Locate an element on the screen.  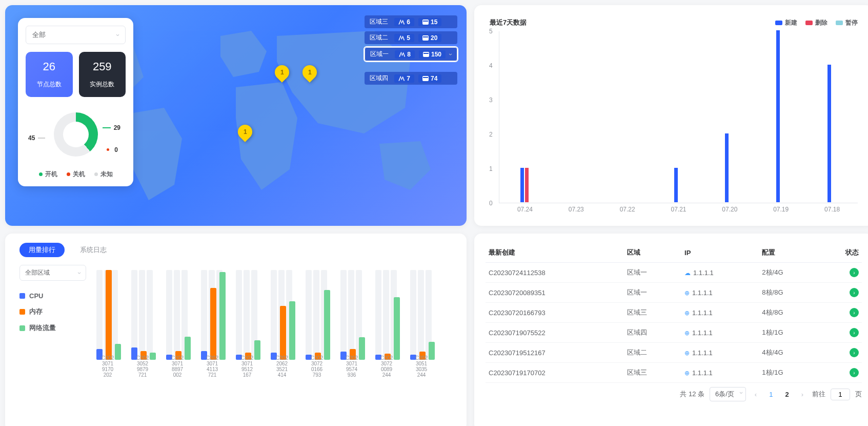
table-row: C20230719512167区域二⊕1.1.1.14核/4G› is located at coordinates (674, 353).